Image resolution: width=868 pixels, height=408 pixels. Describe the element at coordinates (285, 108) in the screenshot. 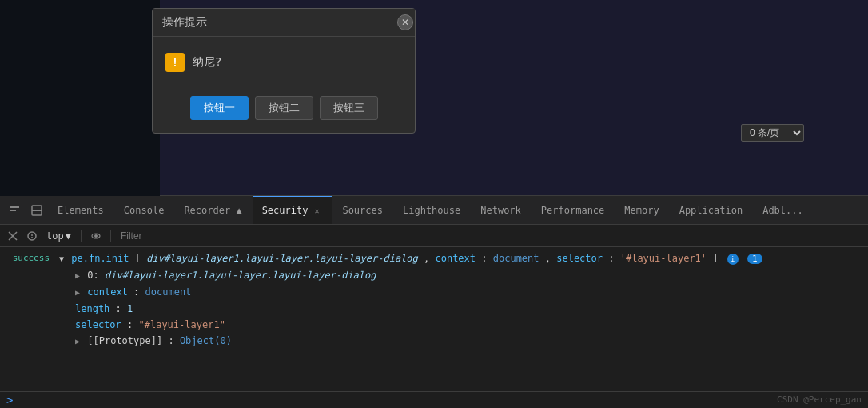

I see `dialog-btn2: 按钮二` at that location.